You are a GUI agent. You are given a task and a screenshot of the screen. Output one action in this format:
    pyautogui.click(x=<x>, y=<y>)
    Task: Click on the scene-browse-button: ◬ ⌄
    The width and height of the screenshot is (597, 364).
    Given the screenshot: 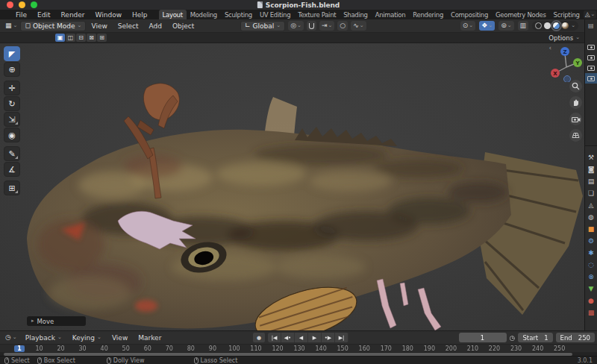 What is the action you would take?
    pyautogui.click(x=590, y=15)
    